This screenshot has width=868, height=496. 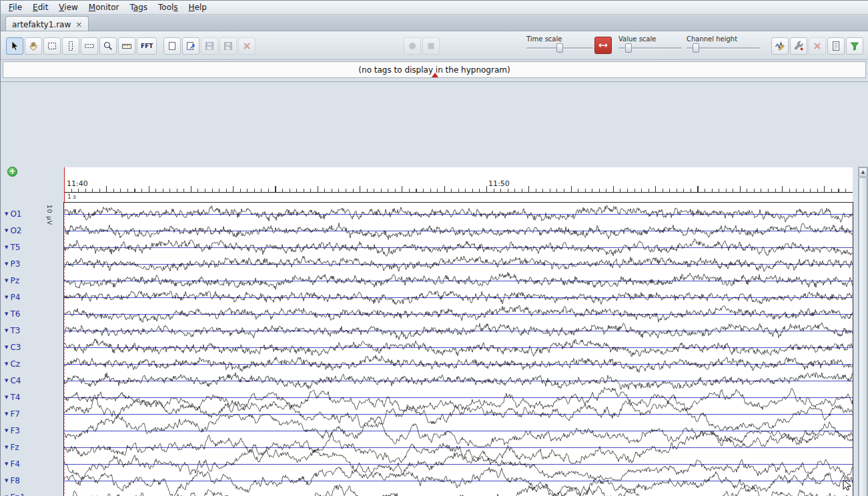 What do you see at coordinates (13, 231) in the screenshot?
I see `channel-label-O2: ▼O2` at bounding box center [13, 231].